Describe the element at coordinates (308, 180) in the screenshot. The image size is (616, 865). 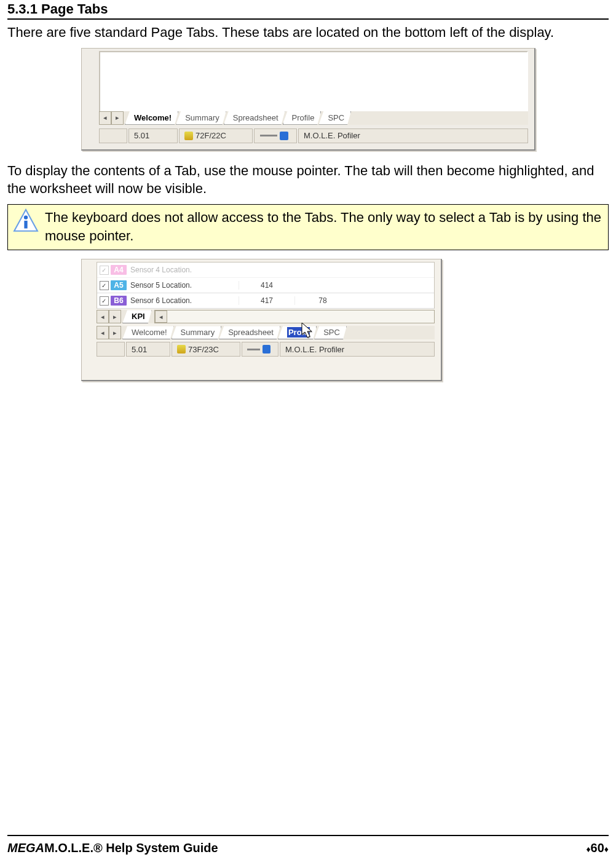
I see `paragraph-instruction: To display the contents of a Tab, use th…` at that location.